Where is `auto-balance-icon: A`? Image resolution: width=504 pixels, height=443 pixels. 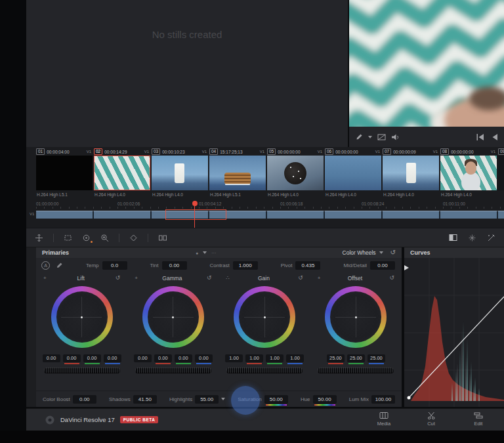
auto-balance-icon: A is located at coordinates (46, 265).